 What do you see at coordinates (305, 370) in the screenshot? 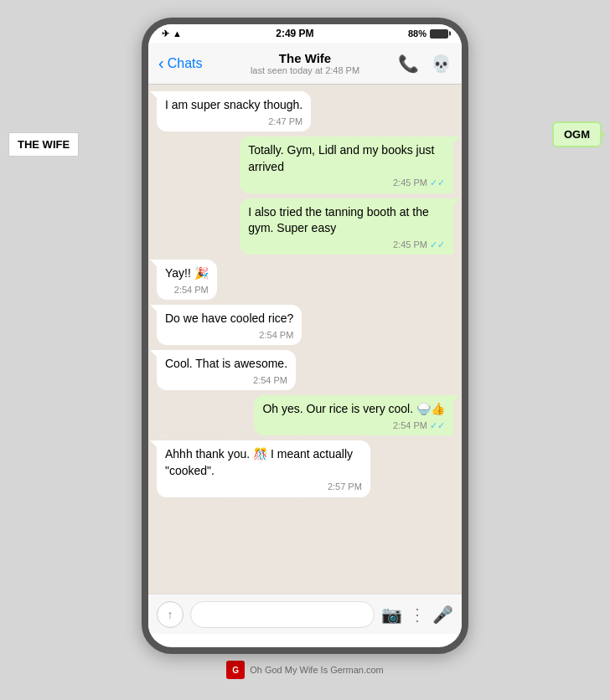
I see `message-row: Cool. That is awesome.2:54 PM` at bounding box center [305, 370].